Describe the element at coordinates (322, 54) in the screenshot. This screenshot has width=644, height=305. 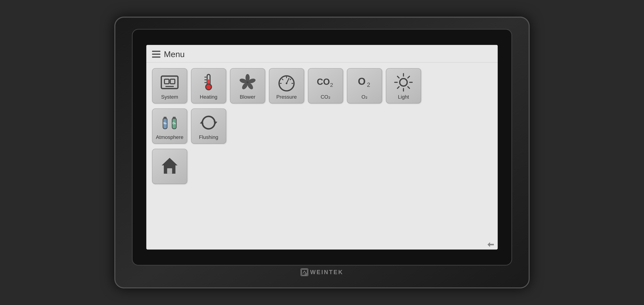
I see `menu-header: Menu` at that location.